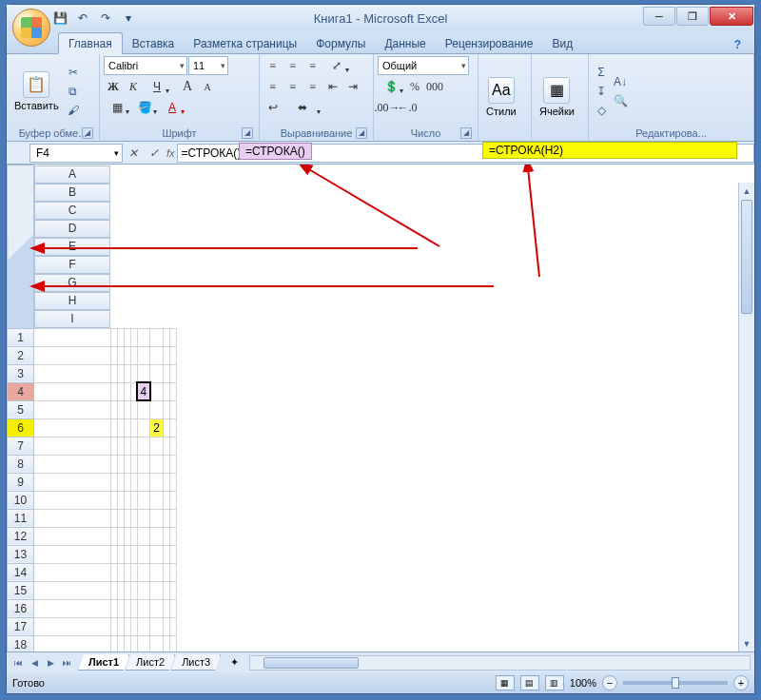 The image size is (761, 700). What do you see at coordinates (157, 373) in the screenshot?
I see `cell-G3` at bounding box center [157, 373].